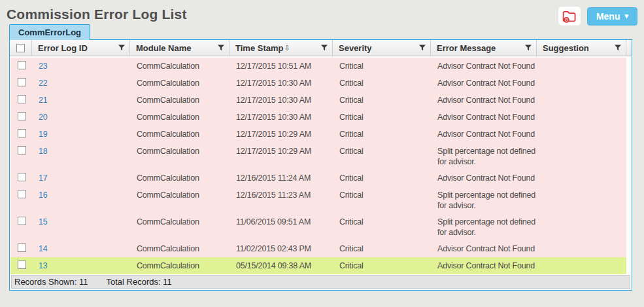  What do you see at coordinates (43, 66) in the screenshot?
I see `error-log-id-link: 23` at bounding box center [43, 66].